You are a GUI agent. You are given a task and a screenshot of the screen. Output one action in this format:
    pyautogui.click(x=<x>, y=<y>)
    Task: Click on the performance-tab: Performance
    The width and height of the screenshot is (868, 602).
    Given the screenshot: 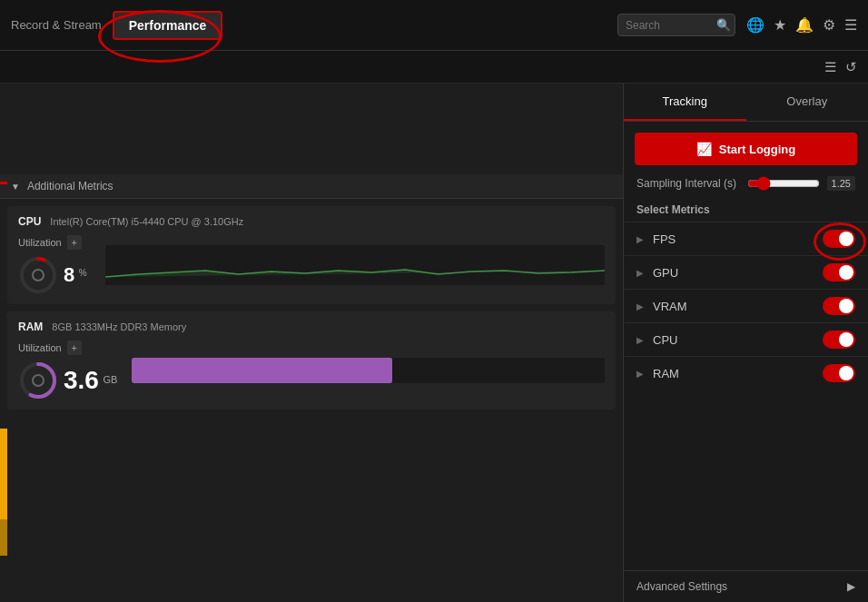 What is the action you would take?
    pyautogui.click(x=168, y=25)
    